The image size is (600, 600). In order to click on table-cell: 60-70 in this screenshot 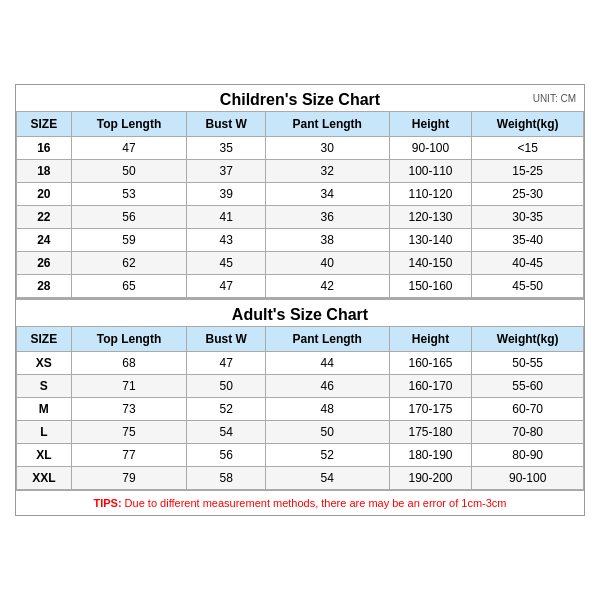, I will do `click(528, 410)`.